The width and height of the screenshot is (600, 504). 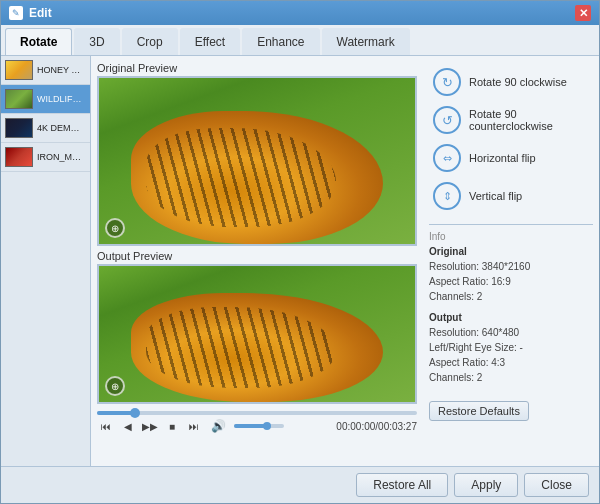 I want to click on h-flip-icon: ⇔, so click(x=447, y=158).